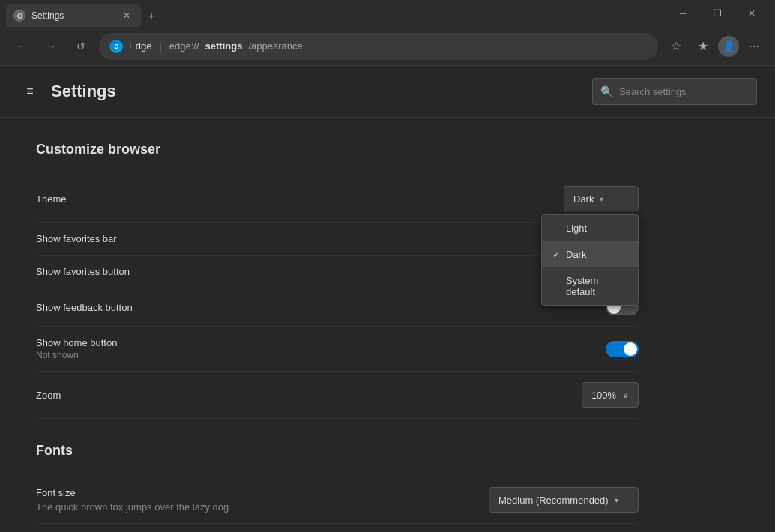 The image size is (775, 532). Describe the element at coordinates (321, 307) in the screenshot. I see `show-feedback-button-label: Show feedback button` at that location.